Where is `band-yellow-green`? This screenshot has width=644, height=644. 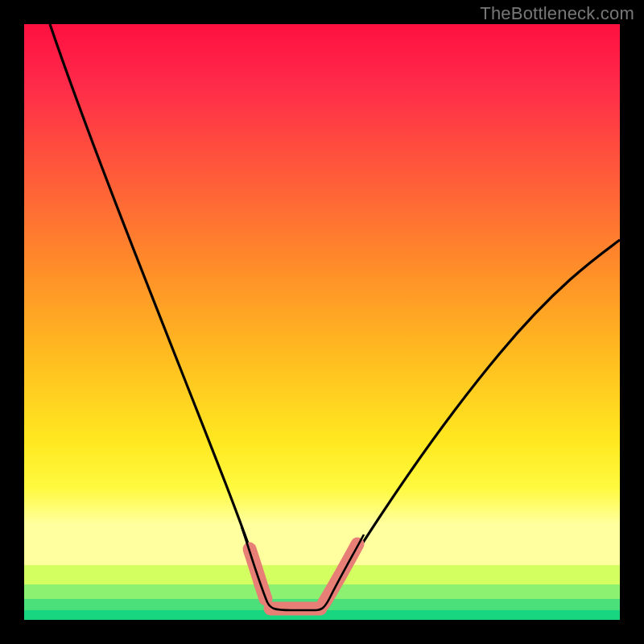
band-yellow-green is located at coordinates (322, 575).